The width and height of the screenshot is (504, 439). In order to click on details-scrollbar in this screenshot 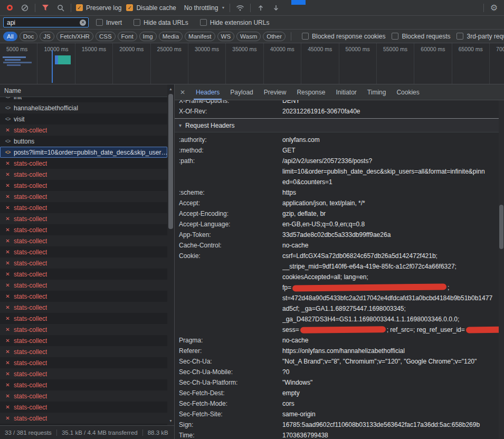, I will do `click(501, 270)`.